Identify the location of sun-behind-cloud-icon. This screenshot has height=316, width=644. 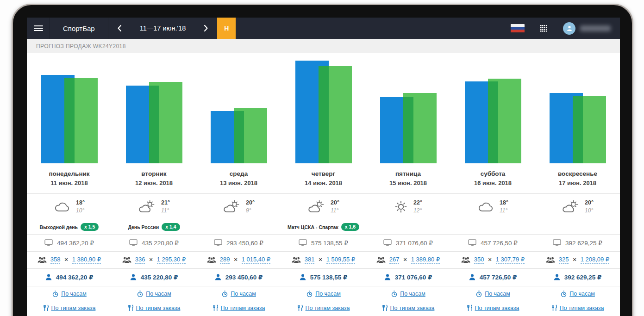
(231, 206).